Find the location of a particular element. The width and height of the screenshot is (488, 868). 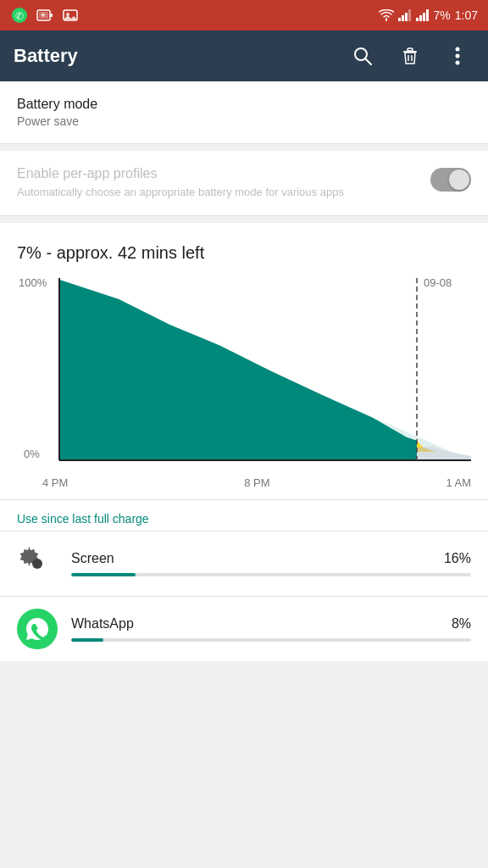

screen-progress-fill is located at coordinates (103, 575).